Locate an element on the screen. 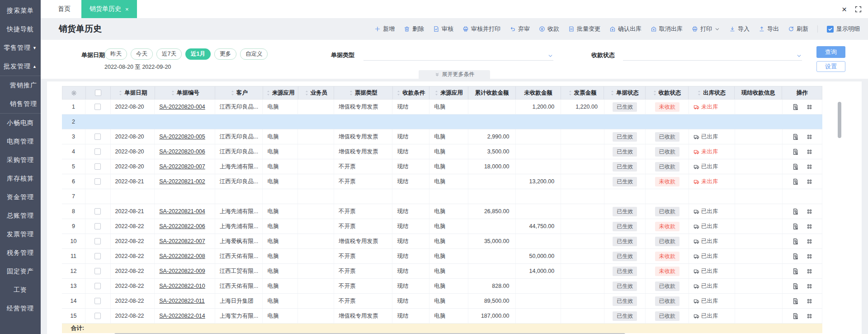 The height and width of the screenshot is (334, 868). toolbar-button-9: 打印 is located at coordinates (706, 29).